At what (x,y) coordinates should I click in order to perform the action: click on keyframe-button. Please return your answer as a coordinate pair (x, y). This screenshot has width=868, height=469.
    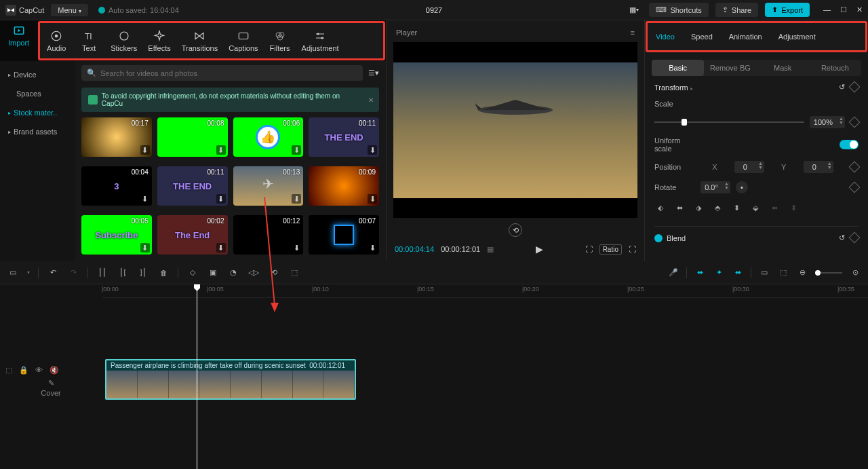
    Looking at the image, I should click on (854, 87).